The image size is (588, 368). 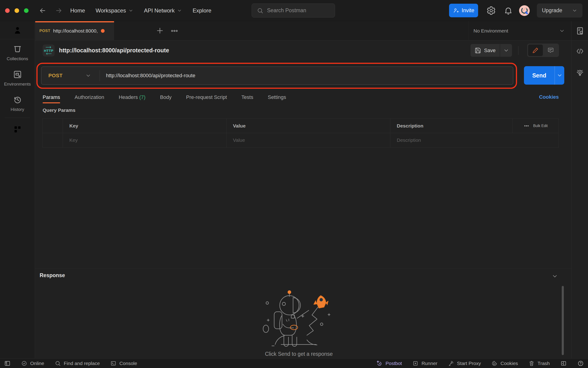 What do you see at coordinates (520, 31) in the screenshot?
I see `environment-selector: No Environment` at bounding box center [520, 31].